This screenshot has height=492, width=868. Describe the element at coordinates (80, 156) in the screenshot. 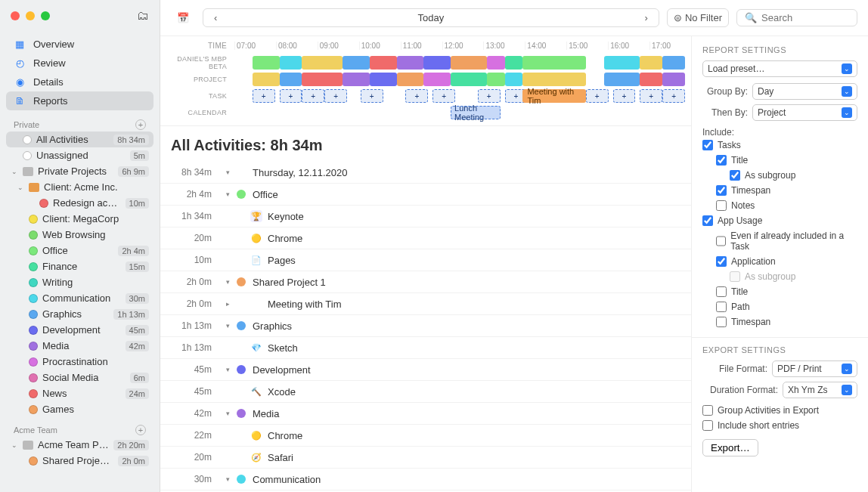

I see `tree-item-unassigned: Unassigned5m` at that location.